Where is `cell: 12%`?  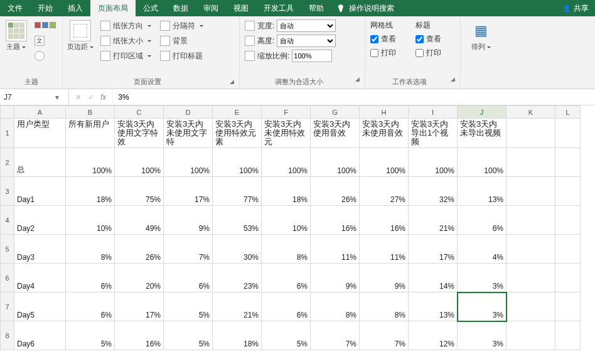
cell: 12% is located at coordinates (433, 336).